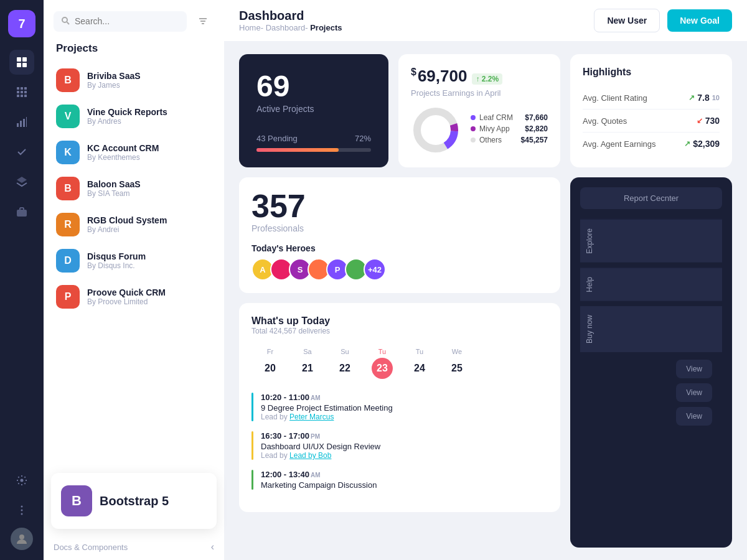 The height and width of the screenshot is (560, 747). I want to click on project-item: V Vine Quick Reports By Andres, so click(134, 116).